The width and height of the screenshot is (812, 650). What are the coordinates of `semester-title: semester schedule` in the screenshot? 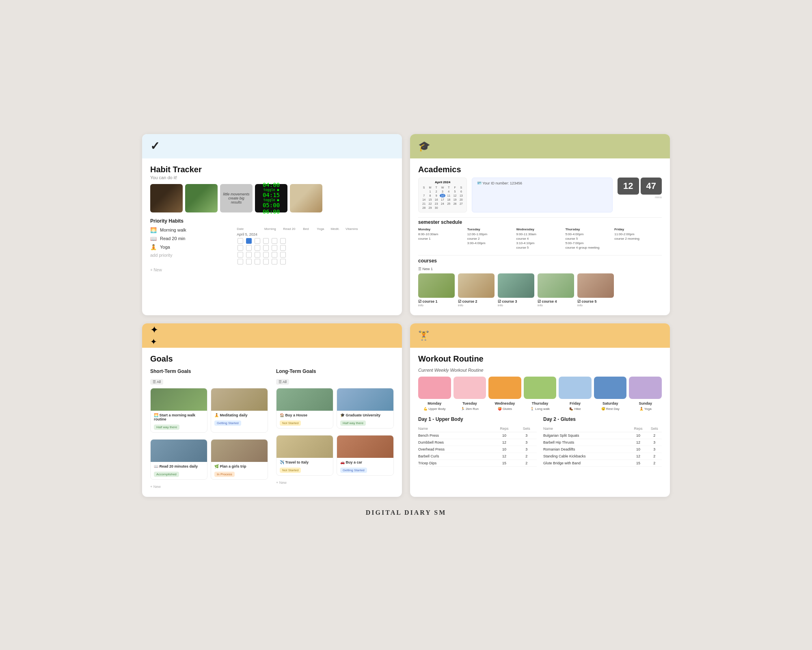 It's located at (540, 221).